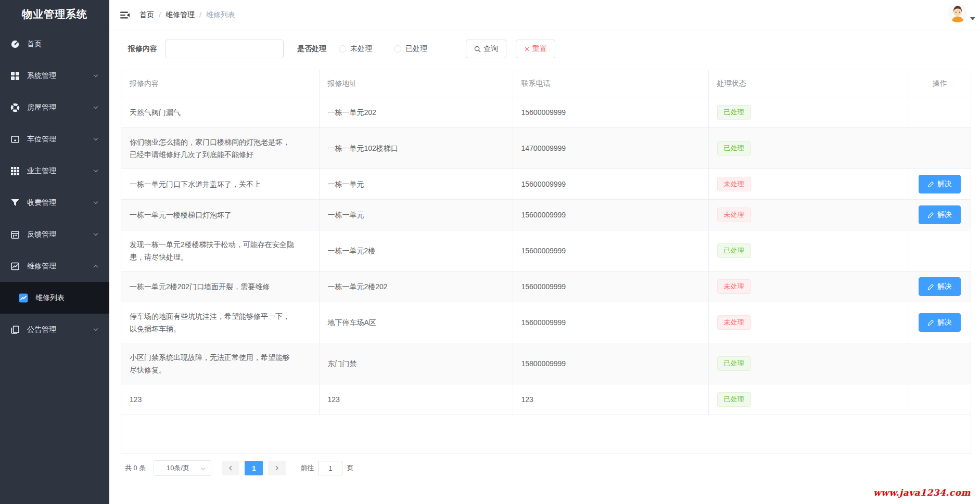 The image size is (980, 504). What do you see at coordinates (546, 84) in the screenshot?
I see `table-header-row: 报修内容报修地址联系电话处理状态操作` at bounding box center [546, 84].